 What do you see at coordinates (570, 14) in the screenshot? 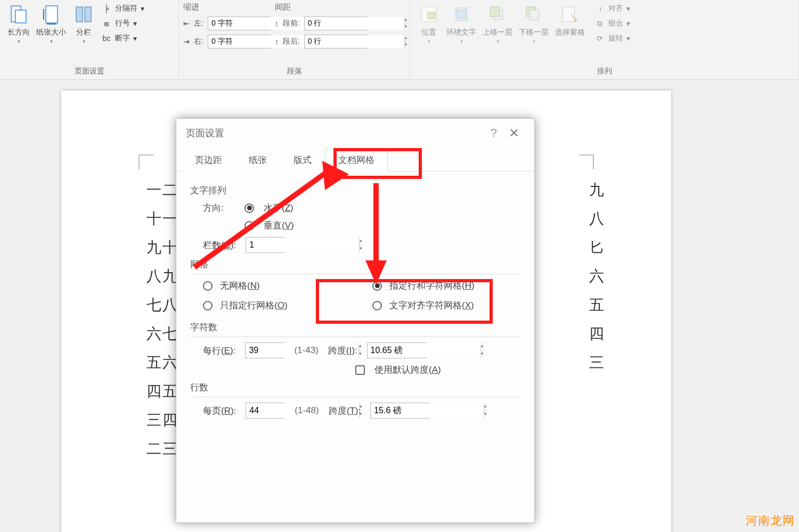
I see `selection-pane-icon` at bounding box center [570, 14].